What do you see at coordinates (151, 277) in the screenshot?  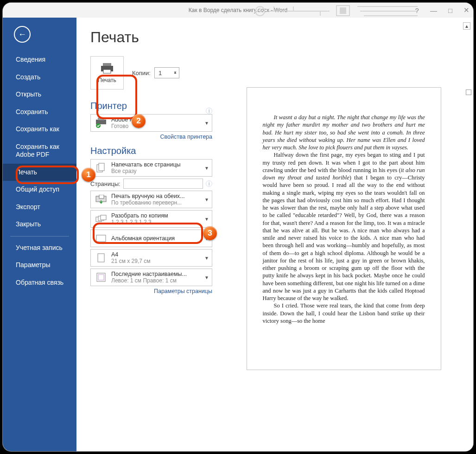 I see `margins-selector: Последние настраиваемы... Левое: 1 см Пр…` at bounding box center [151, 277].